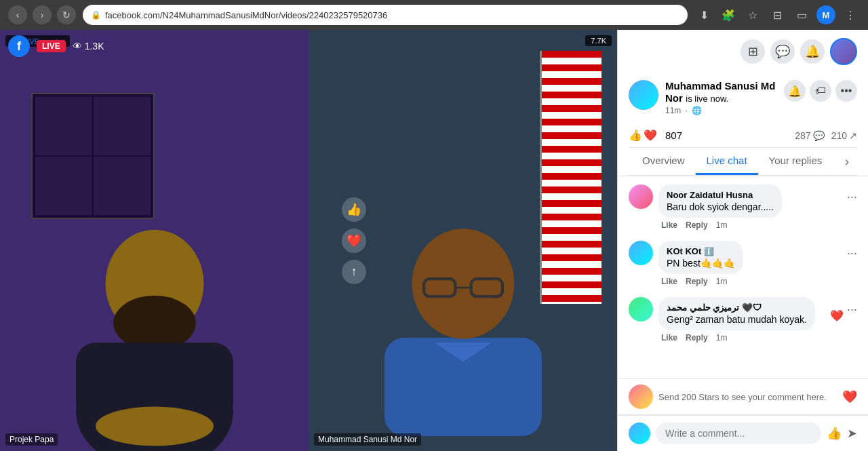 The height and width of the screenshot is (451, 868). What do you see at coordinates (368, 439) in the screenshot?
I see `person-right-name: Muhammad Sanusi Md Nor` at bounding box center [368, 439].